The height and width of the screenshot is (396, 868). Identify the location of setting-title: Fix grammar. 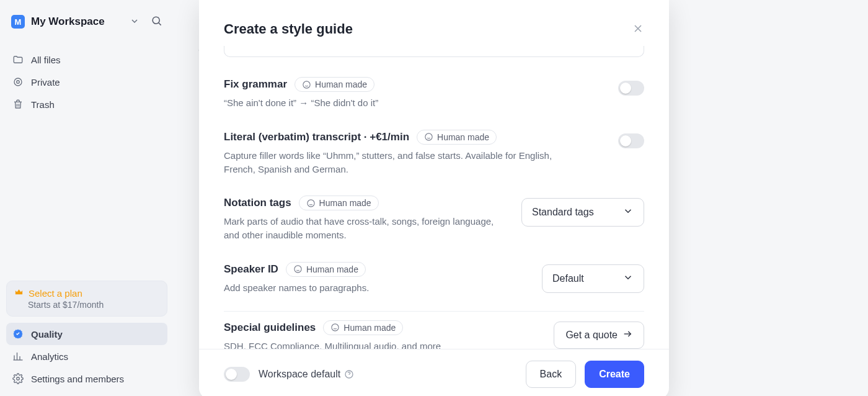
(255, 84).